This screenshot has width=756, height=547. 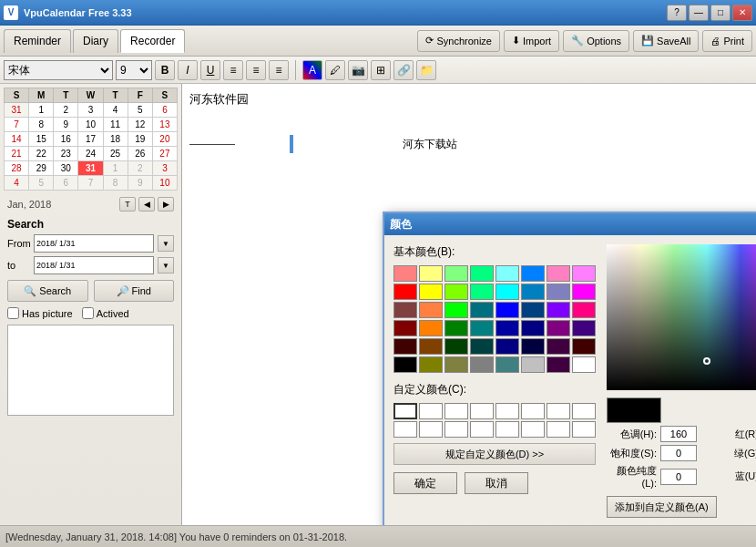 I want to click on image-button: 📷, so click(x=358, y=70).